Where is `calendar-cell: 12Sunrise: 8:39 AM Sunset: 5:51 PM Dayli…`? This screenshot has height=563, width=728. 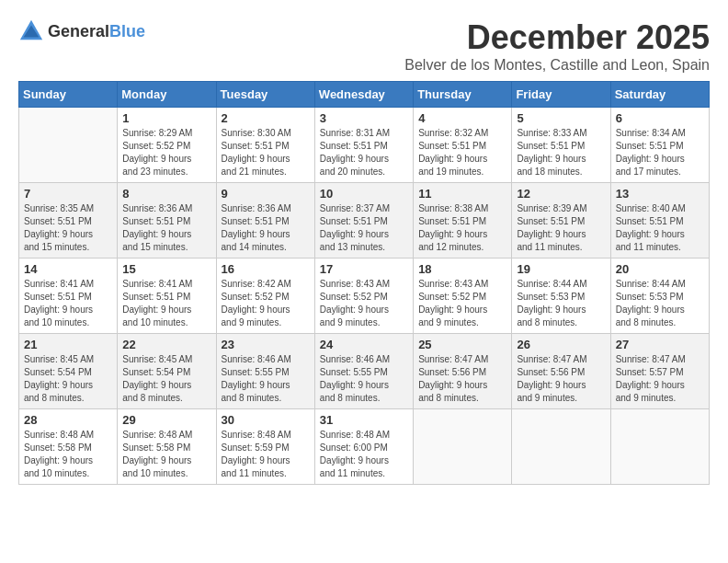
calendar-cell: 12Sunrise: 8:39 AM Sunset: 5:51 PM Dayli… is located at coordinates (561, 221).